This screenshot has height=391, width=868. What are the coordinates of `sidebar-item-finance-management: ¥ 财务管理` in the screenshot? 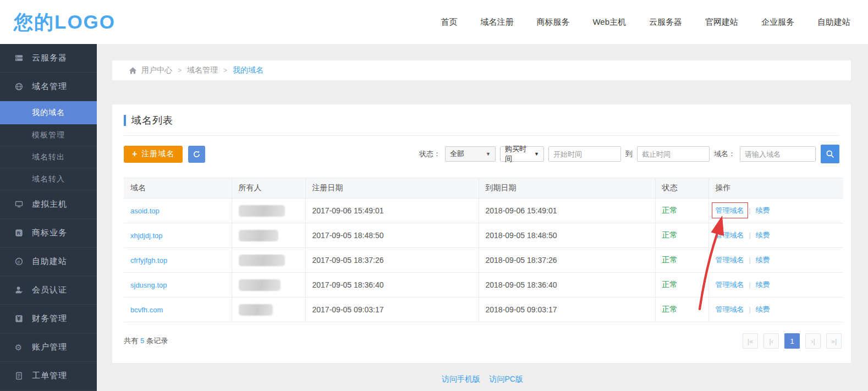 It's located at (48, 319).